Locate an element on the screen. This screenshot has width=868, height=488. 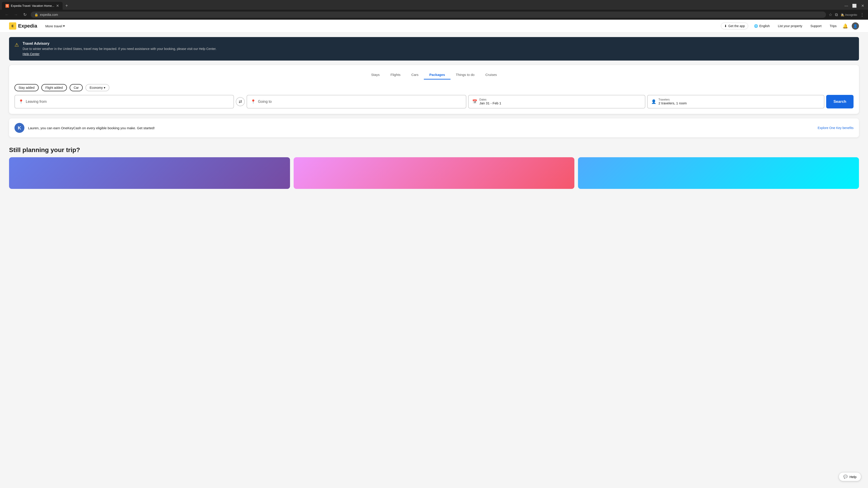
search-tabs: Stays Flights Cars Packages Things to do… is located at coordinates (434, 75).